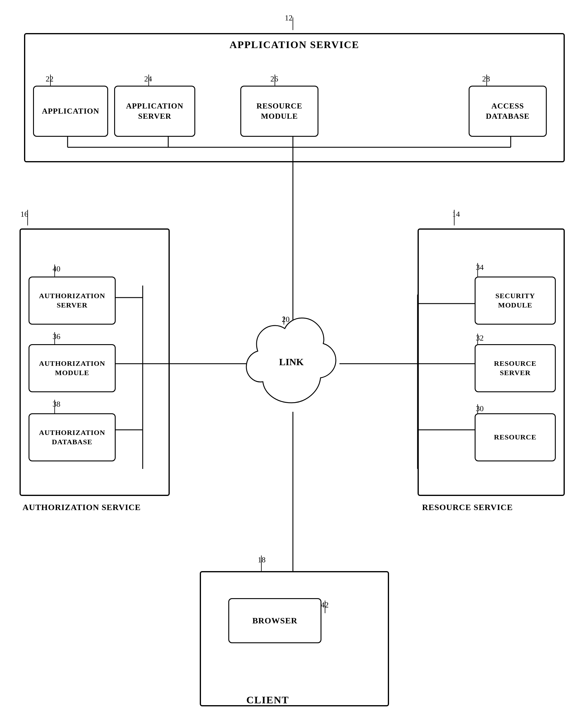  Describe the element at coordinates (456, 214) in the screenshot. I see `ref-14: 14` at that location.